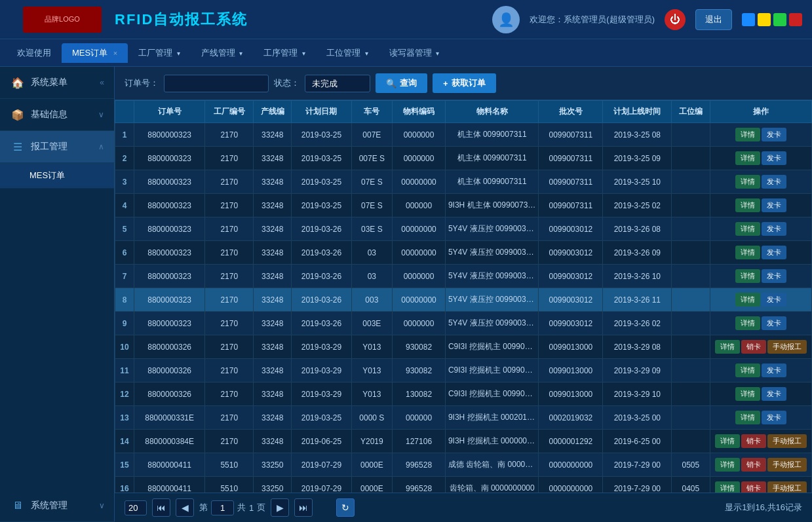 This screenshot has width=812, height=522. What do you see at coordinates (161, 508) in the screenshot?
I see `first-page-button: ⏮` at bounding box center [161, 508].